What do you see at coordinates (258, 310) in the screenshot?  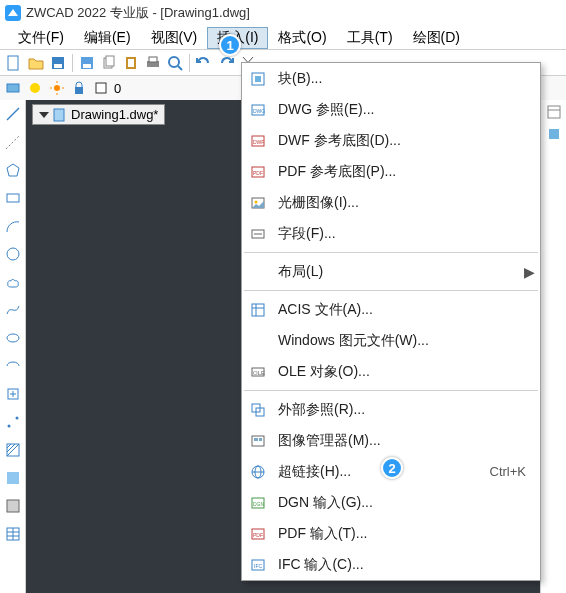 I see `acis-icon` at bounding box center [258, 310].